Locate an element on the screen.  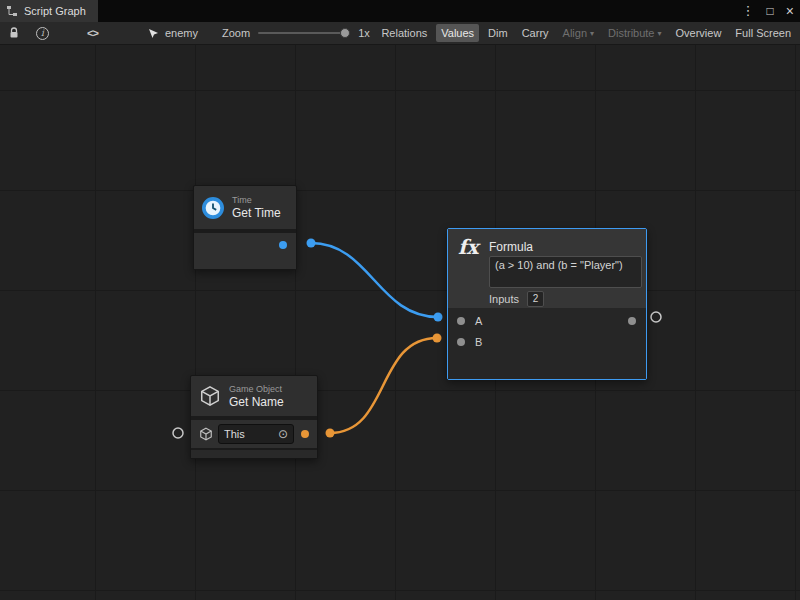
node-title: Formula is located at coordinates (511, 247).